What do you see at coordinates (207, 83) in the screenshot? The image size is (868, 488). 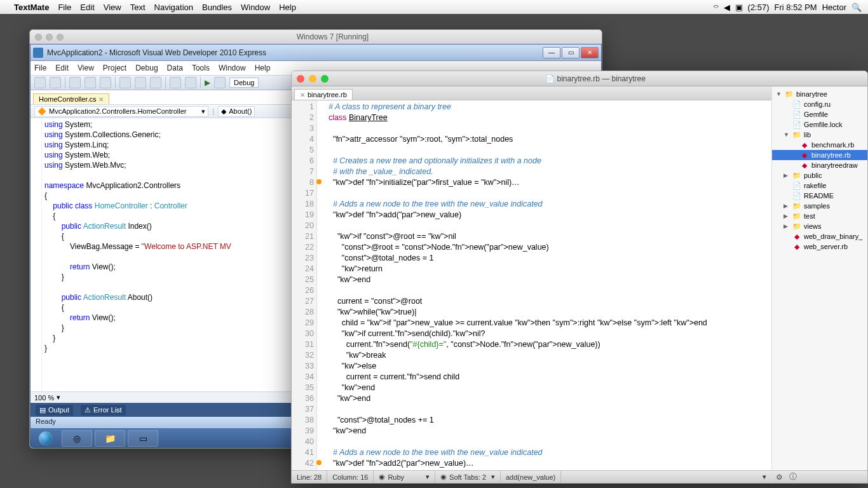 I see `run-icon: ▶` at bounding box center [207, 83].